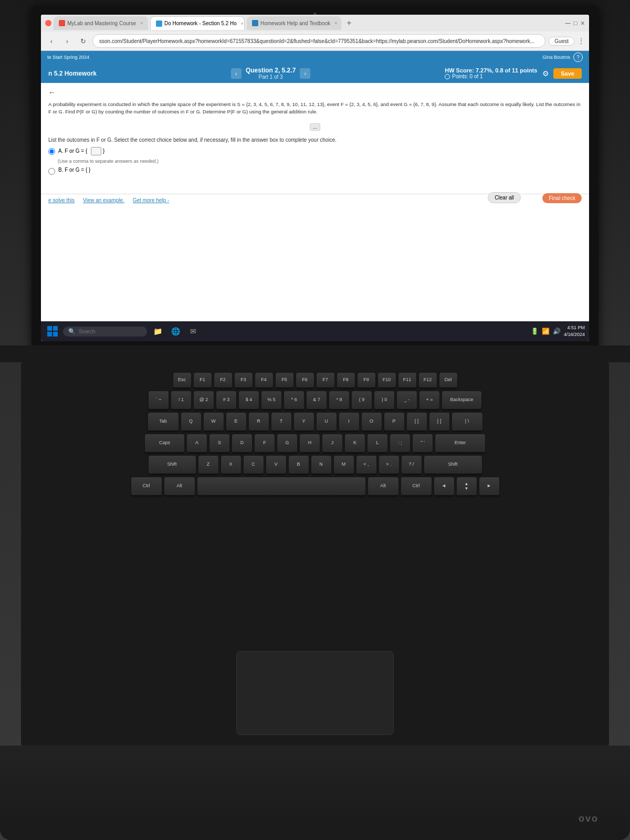  What do you see at coordinates (231, 465) in the screenshot?
I see `key-x: X` at bounding box center [231, 465].